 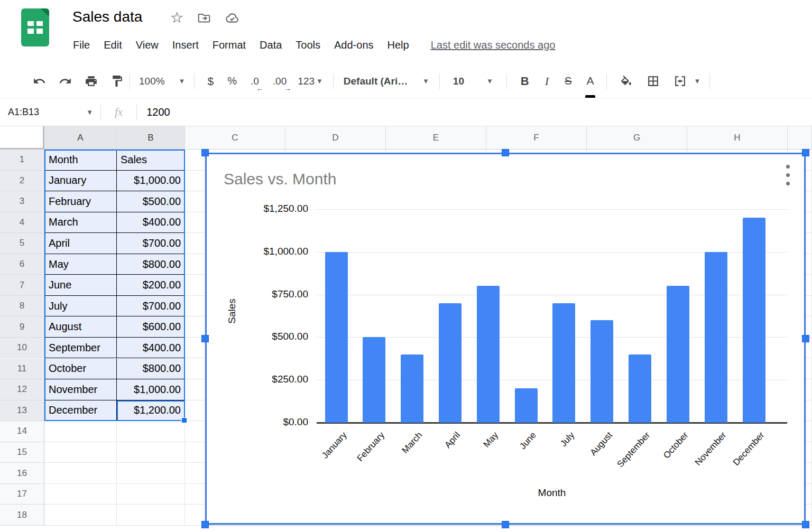 What do you see at coordinates (80, 515) in the screenshot?
I see `cell-A18` at bounding box center [80, 515].